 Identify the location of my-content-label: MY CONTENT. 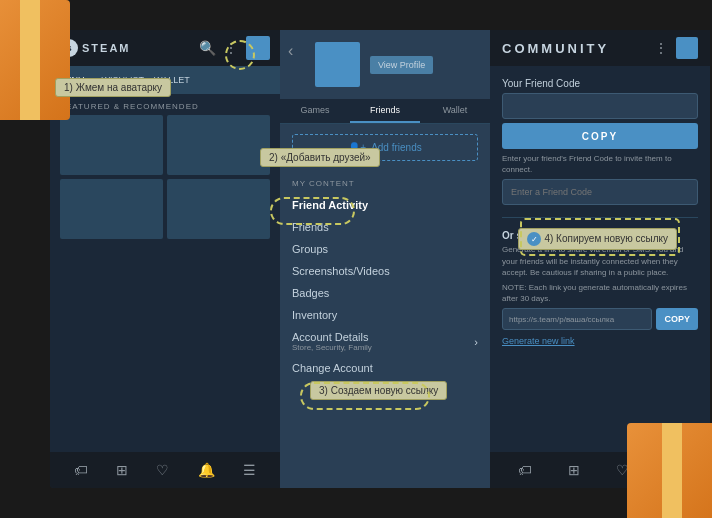
(385, 184).